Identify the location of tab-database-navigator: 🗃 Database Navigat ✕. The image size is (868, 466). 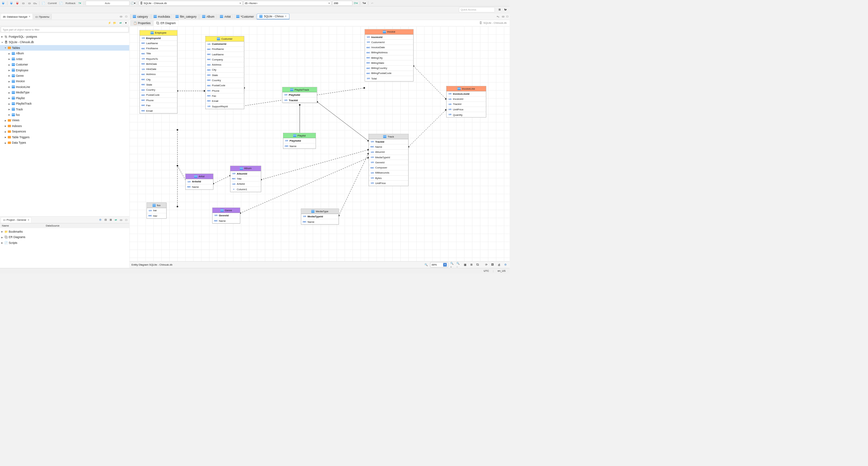
(17, 16).